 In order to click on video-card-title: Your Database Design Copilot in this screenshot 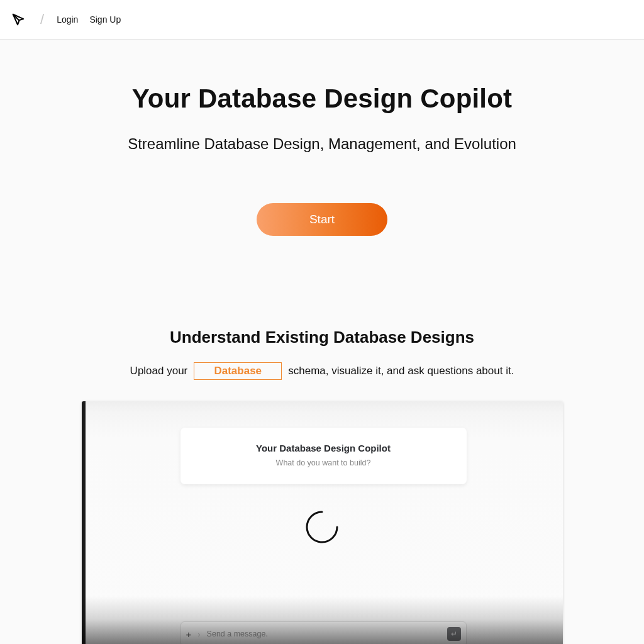, I will do `click(323, 448)`.